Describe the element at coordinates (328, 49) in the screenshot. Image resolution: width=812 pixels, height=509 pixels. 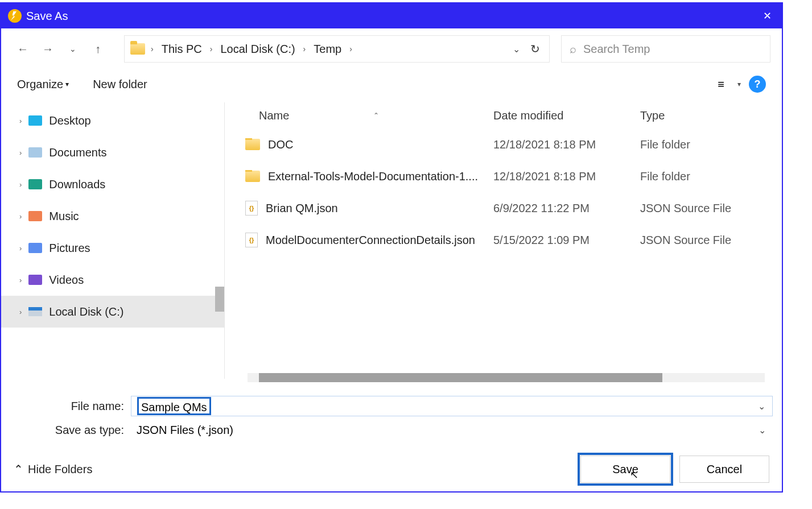
I see `breadcrumb-segment: Temp` at that location.